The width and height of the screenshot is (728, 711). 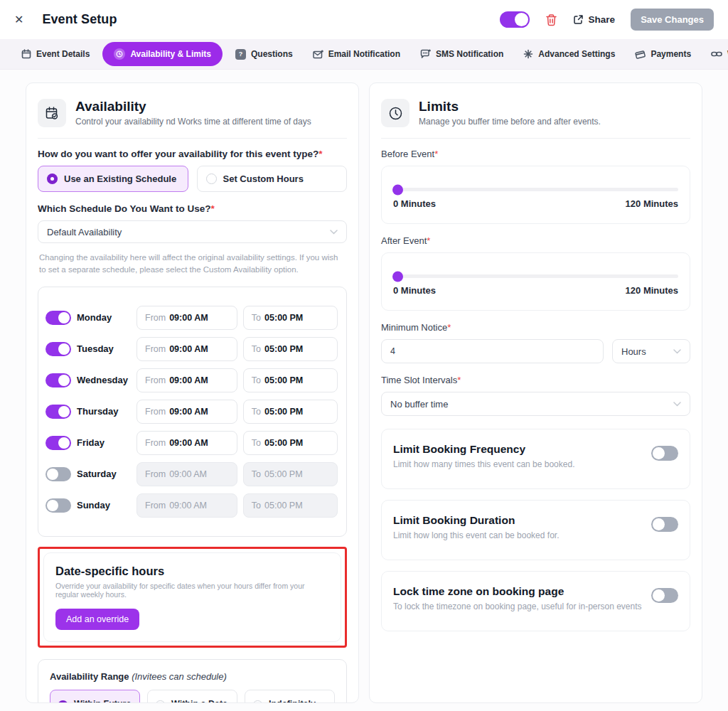 I want to click on radio-label: Indefinitely into the future, so click(x=298, y=701).